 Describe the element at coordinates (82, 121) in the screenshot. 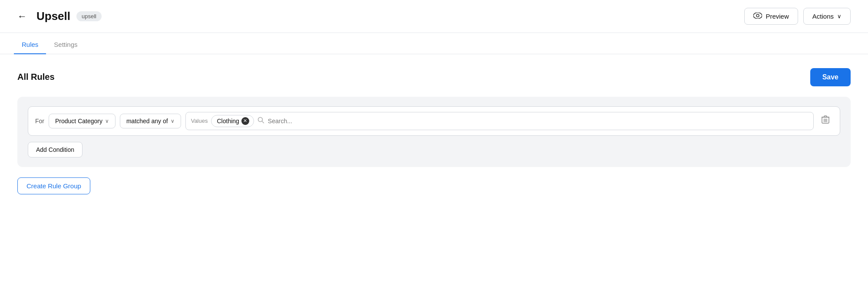

I see `product-category-select: Product Category ∨` at that location.